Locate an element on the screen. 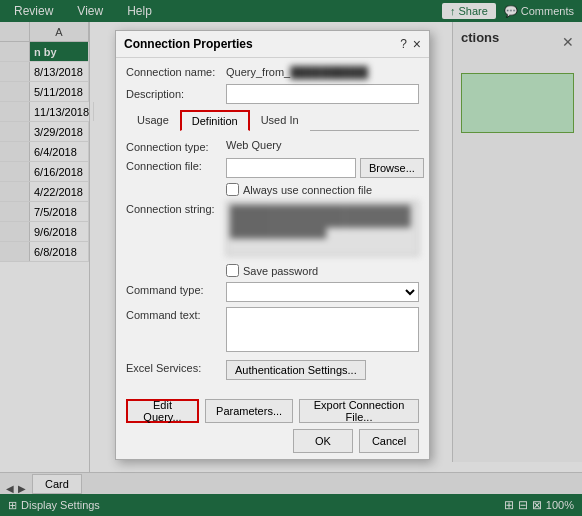  connection-type-value: Web Query is located at coordinates (254, 145).